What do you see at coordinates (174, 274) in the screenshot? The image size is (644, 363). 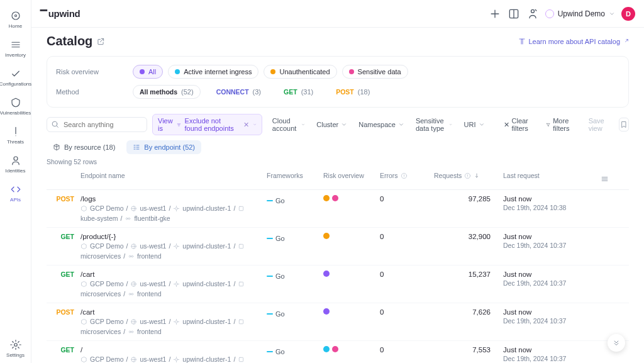 I see `endpoint-path: /cart` at bounding box center [174, 274].